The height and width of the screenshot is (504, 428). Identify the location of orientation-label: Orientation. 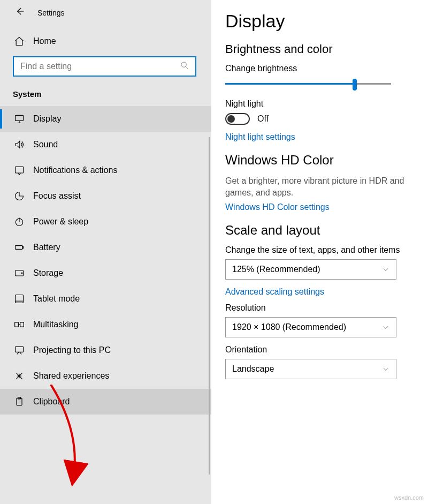
(326, 350).